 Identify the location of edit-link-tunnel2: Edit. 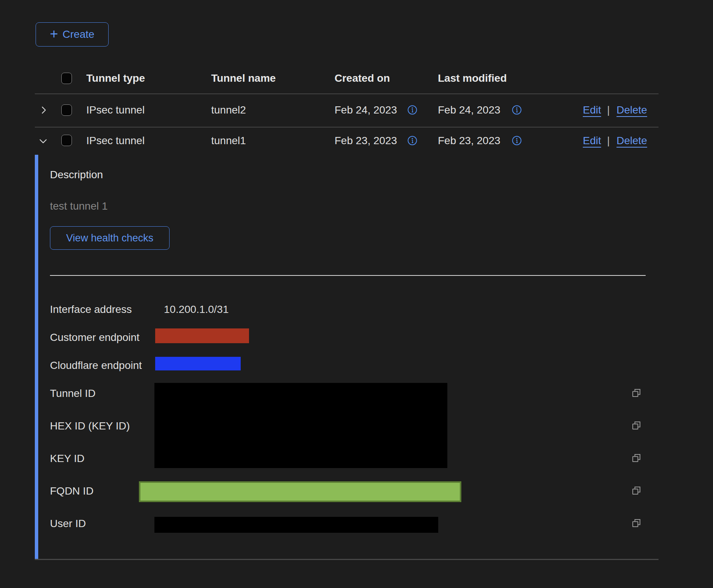
(592, 110).